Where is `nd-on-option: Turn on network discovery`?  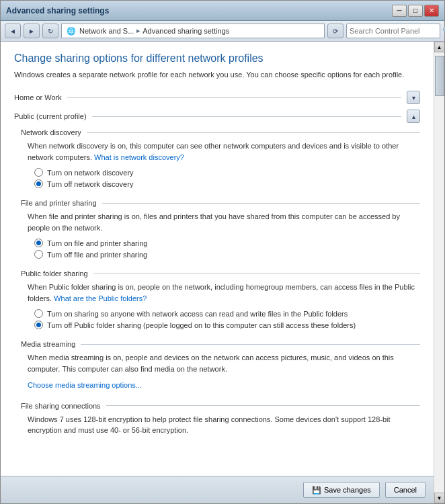
nd-on-option: Turn on network discovery is located at coordinates (227, 172).